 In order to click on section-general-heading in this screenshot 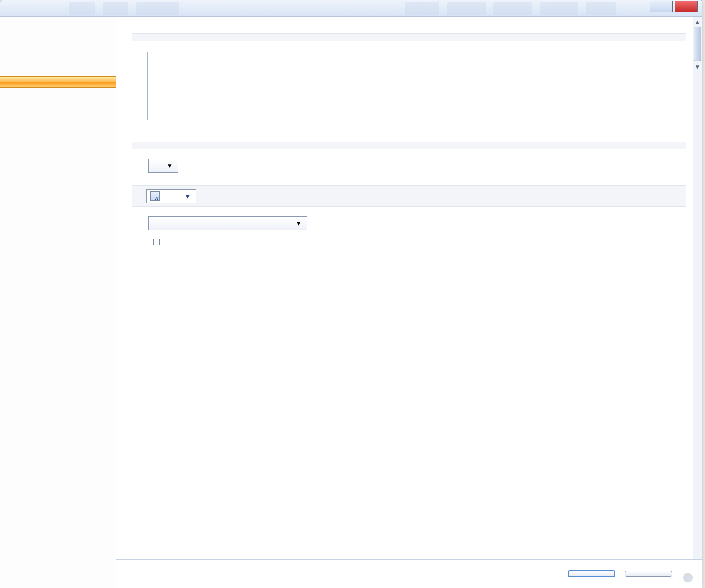, I will do `click(409, 37)`.